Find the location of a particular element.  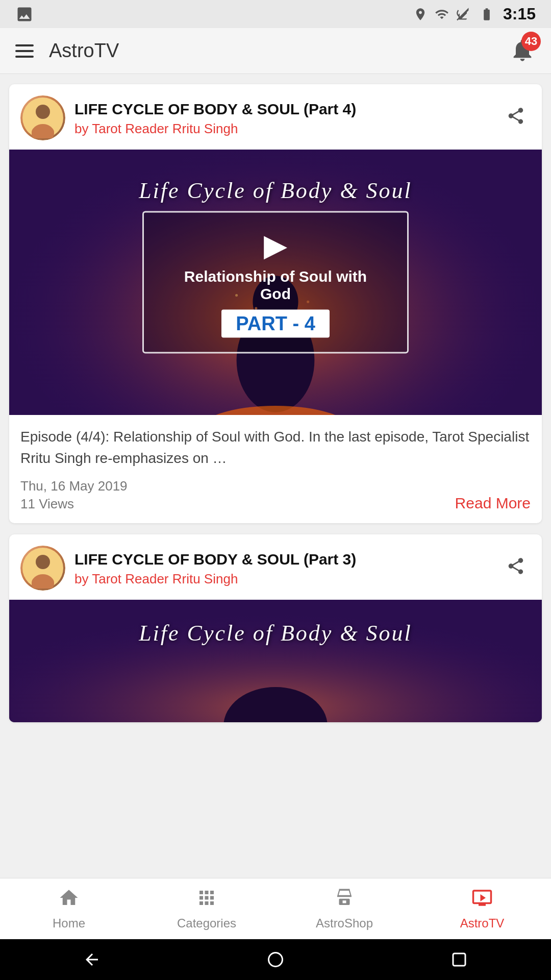

top-nav-left: AstroTV is located at coordinates (67, 51).